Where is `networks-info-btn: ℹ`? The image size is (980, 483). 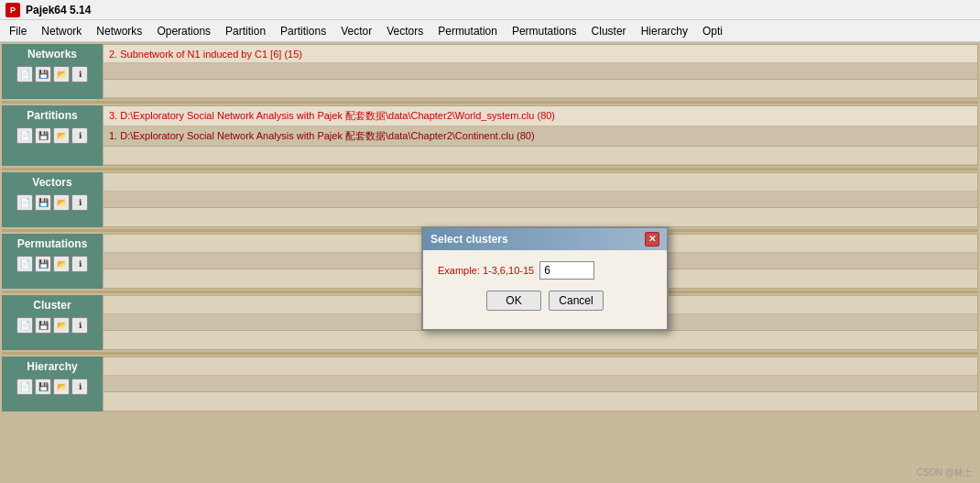 networks-info-btn: ℹ is located at coordinates (80, 74).